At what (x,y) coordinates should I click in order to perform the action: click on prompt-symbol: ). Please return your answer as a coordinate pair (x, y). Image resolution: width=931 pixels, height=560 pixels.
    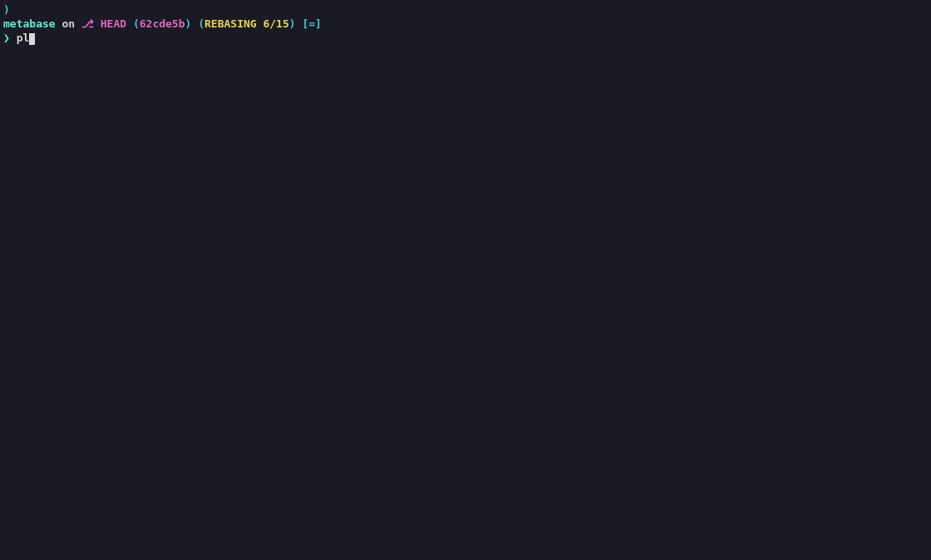
    Looking at the image, I should click on (7, 10).